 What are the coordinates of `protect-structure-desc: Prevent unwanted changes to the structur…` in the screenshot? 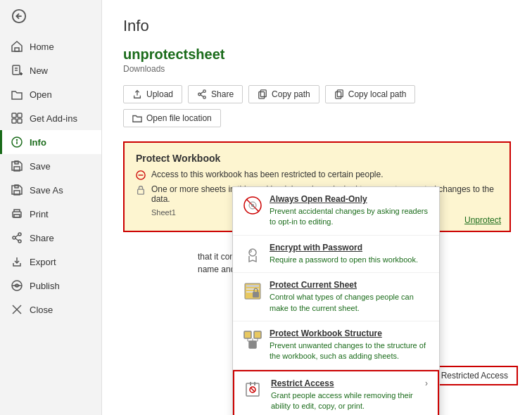 It's located at (349, 352).